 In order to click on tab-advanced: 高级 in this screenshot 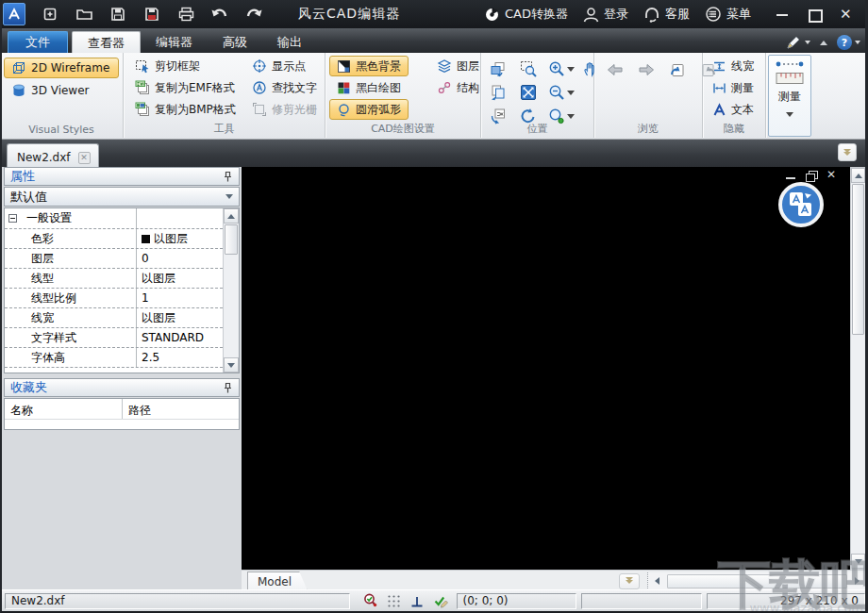, I will do `click(235, 41)`.